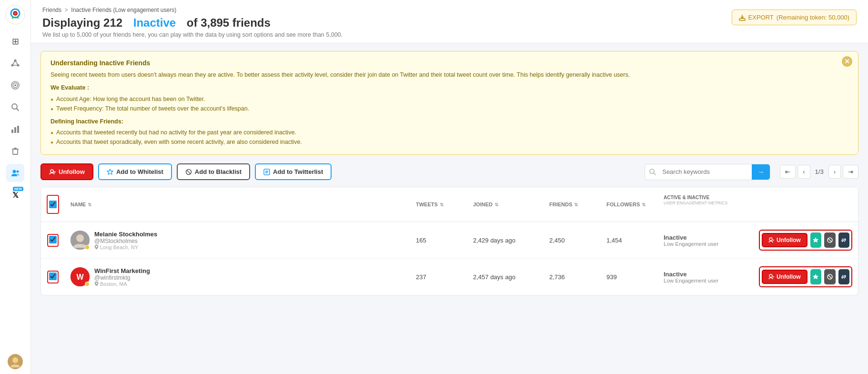  I want to click on trash-icon, so click(15, 151).